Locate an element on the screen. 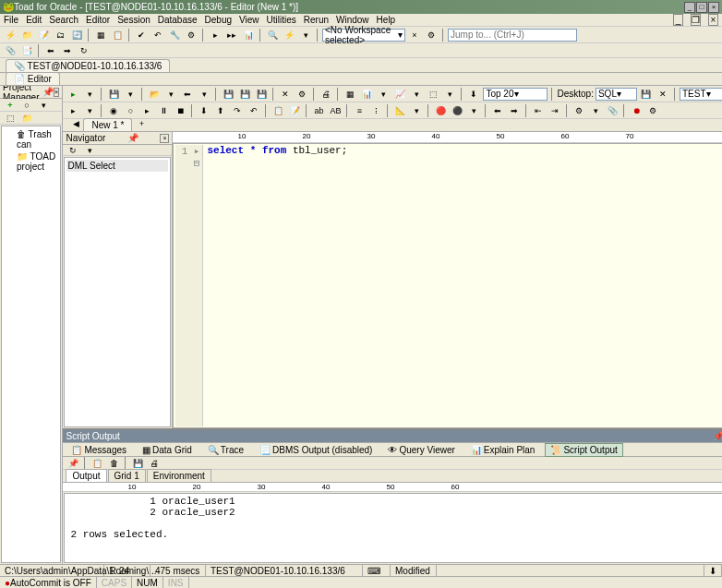  et2-24-icon: ➡ is located at coordinates (514, 111).